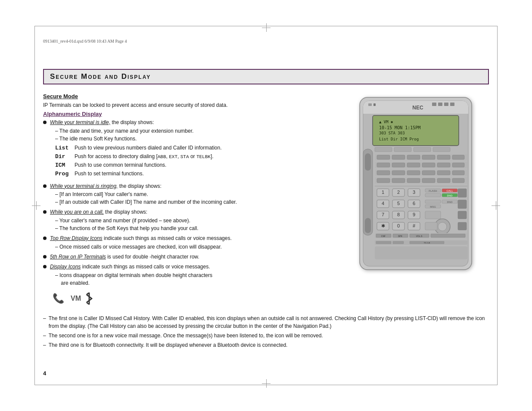  What do you see at coordinates (196, 149) in the screenshot?
I see `bullet-idle-content: While your terminal is idle, the display…` at bounding box center [196, 149].